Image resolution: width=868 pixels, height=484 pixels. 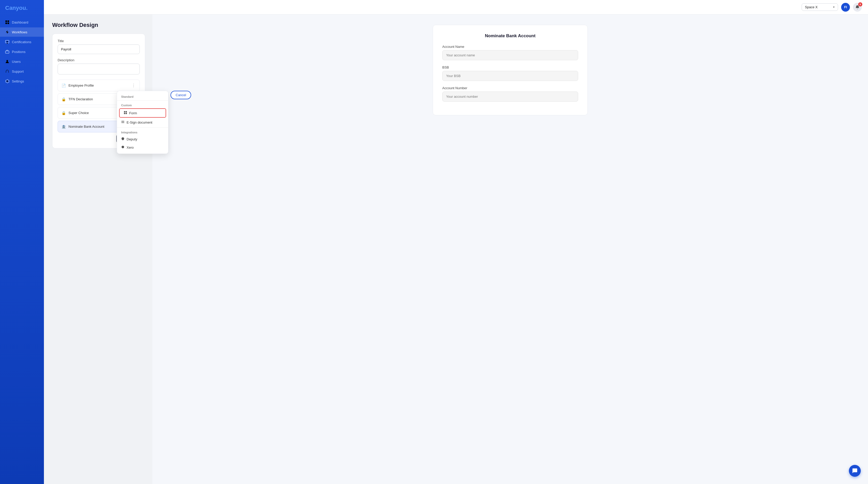 I want to click on sidebar-item-label: Certifications, so click(x=22, y=42).